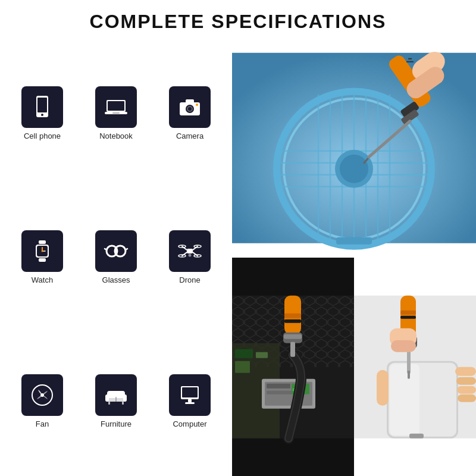 The image size is (476, 476). What do you see at coordinates (116, 107) in the screenshot?
I see `notebook-icon-wrapper` at bounding box center [116, 107].